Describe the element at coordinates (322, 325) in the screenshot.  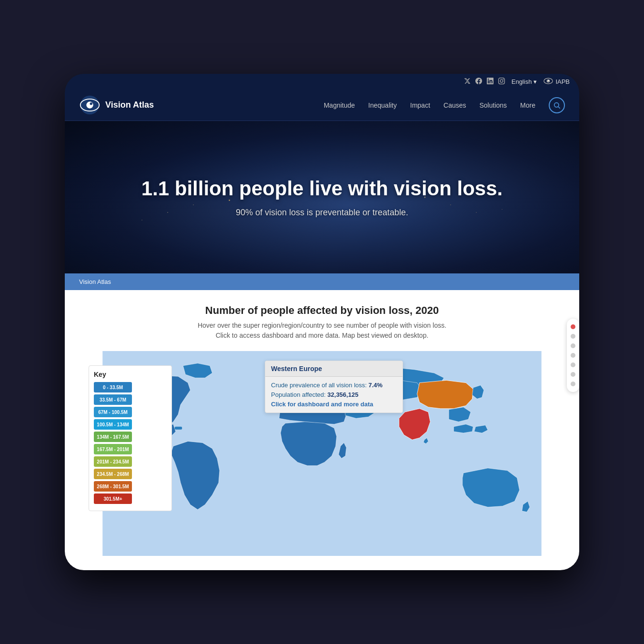
I see `section-subtitle: Hover over the super region/region/count…` at that location.